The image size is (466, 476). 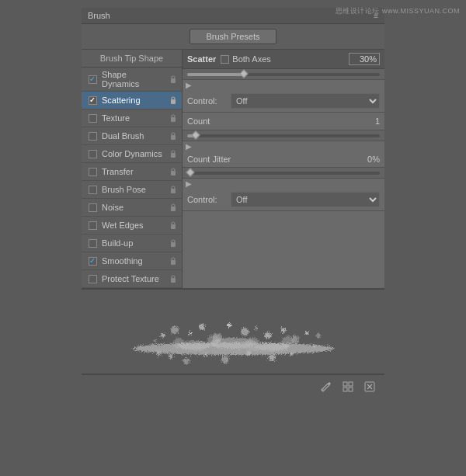 What do you see at coordinates (132, 172) in the screenshot?
I see `sidebar-label-transfer: Transfer` at bounding box center [132, 172].